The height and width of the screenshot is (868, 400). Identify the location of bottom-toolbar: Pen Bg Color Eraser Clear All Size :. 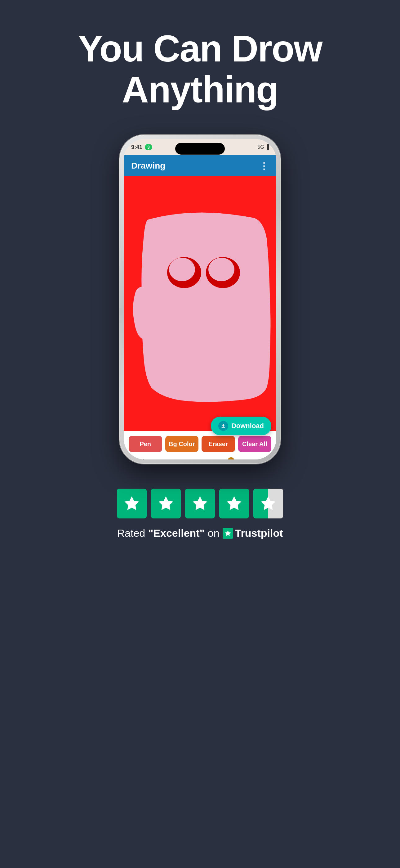
(200, 445).